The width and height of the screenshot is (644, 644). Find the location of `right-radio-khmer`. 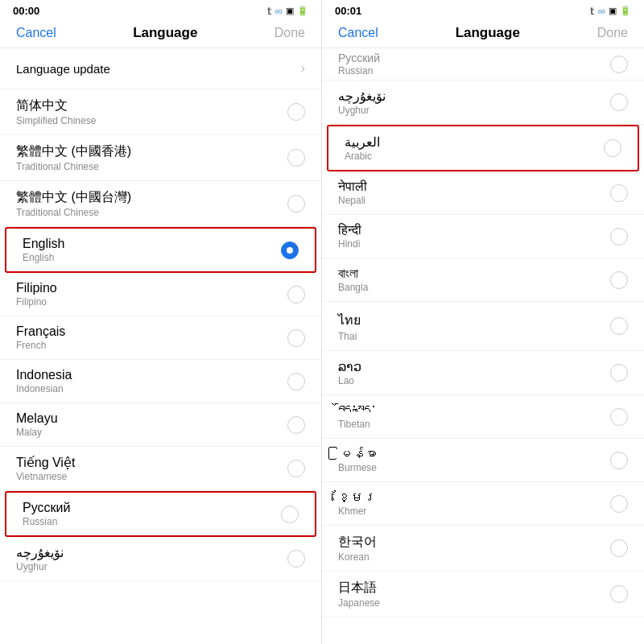

right-radio-khmer is located at coordinates (619, 504).